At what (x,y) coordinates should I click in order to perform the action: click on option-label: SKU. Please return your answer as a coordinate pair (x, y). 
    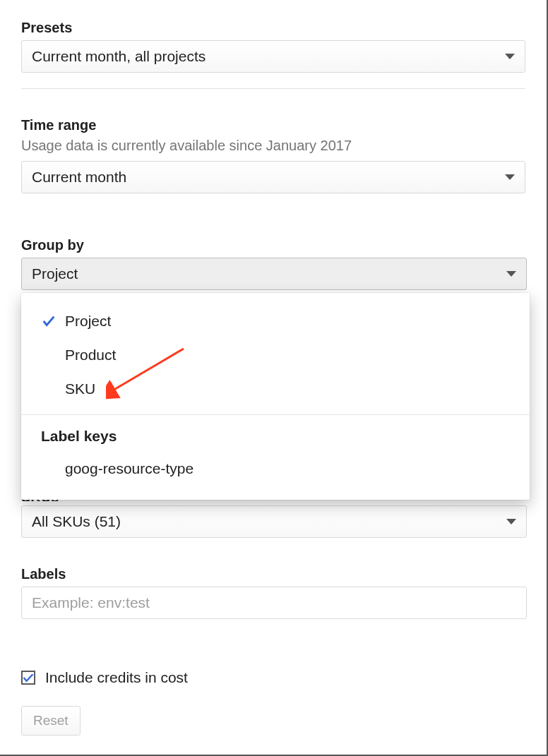
    Looking at the image, I should click on (81, 389).